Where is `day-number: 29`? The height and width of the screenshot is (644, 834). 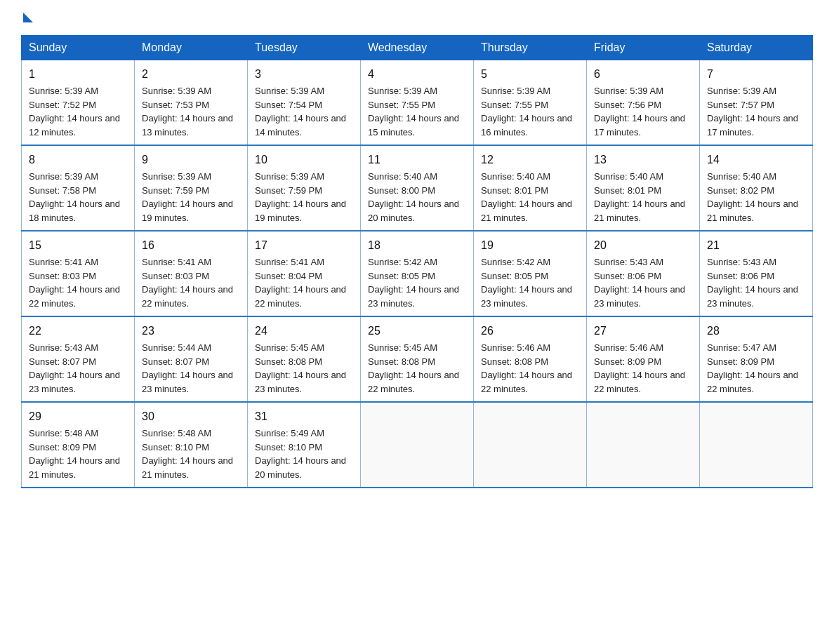 day-number: 29 is located at coordinates (78, 417).